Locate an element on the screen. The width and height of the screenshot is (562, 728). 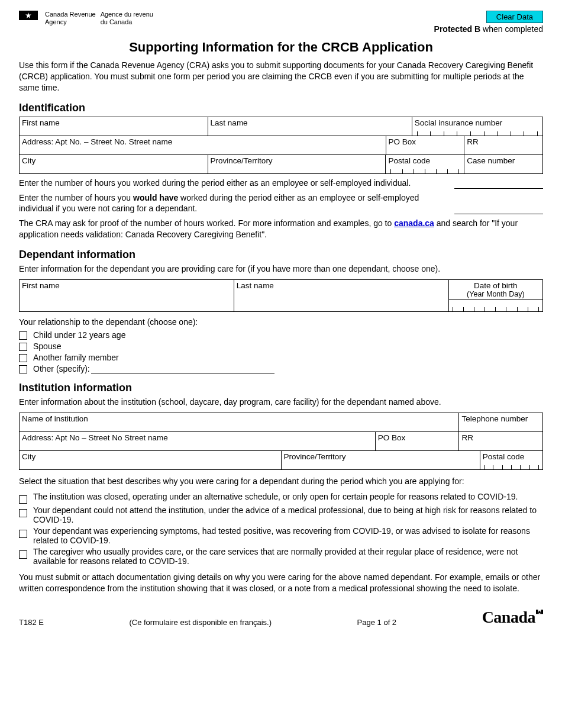
rel-spouse-label: Spouse is located at coordinates (47, 346).